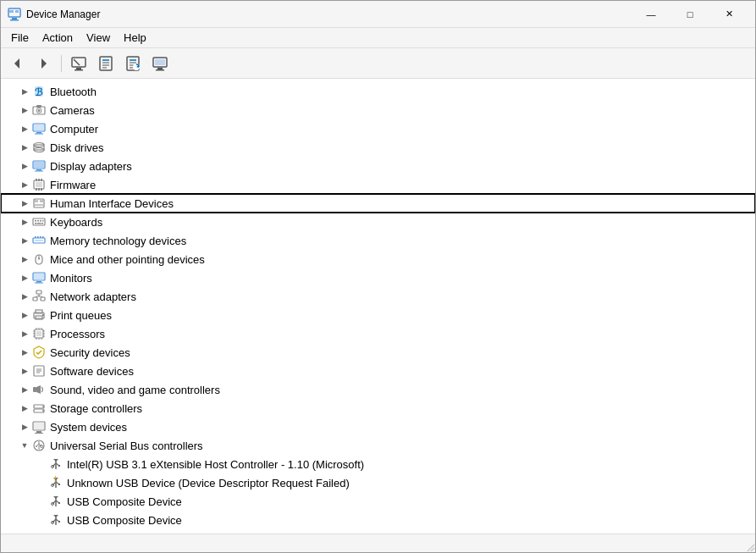  Describe the element at coordinates (378, 278) in the screenshot. I see `tree-item-monitors: ▶ Monitors` at that location.